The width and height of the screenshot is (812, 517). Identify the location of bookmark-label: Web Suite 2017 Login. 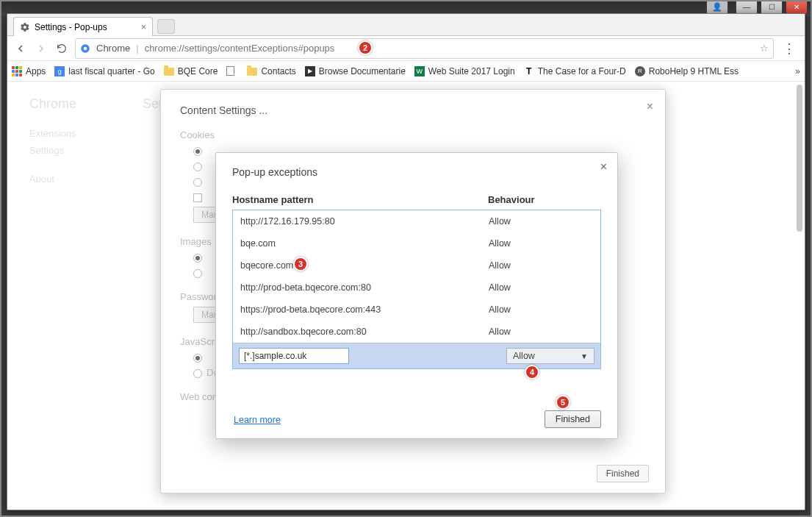
(472, 71).